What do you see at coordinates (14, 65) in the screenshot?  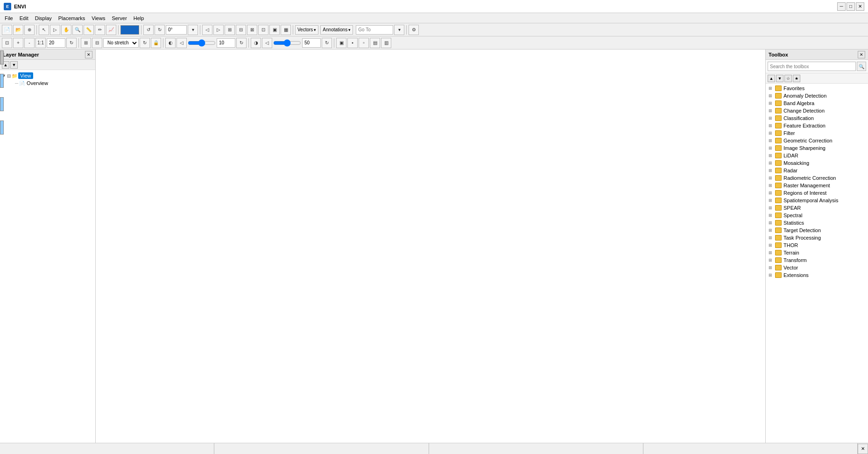 I see `layer-manager-down-btn: ▼` at bounding box center [14, 65].